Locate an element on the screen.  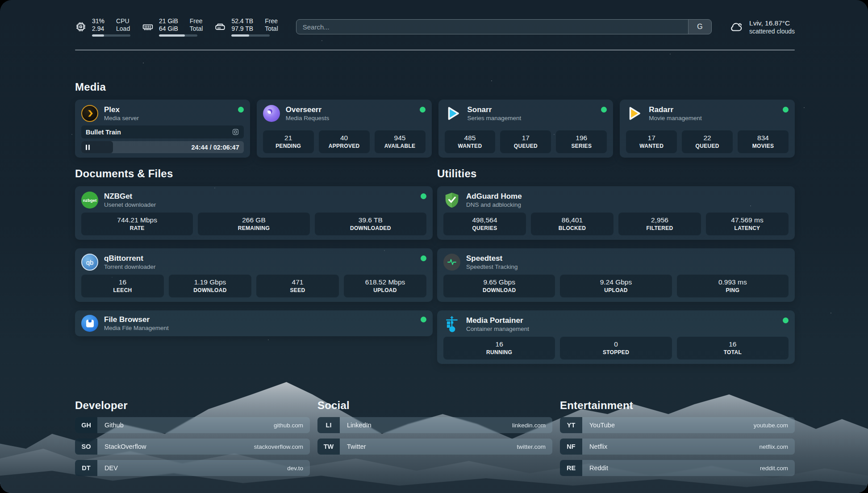
stat-box: 39.6 TB DOWNLOADED is located at coordinates (371, 224).